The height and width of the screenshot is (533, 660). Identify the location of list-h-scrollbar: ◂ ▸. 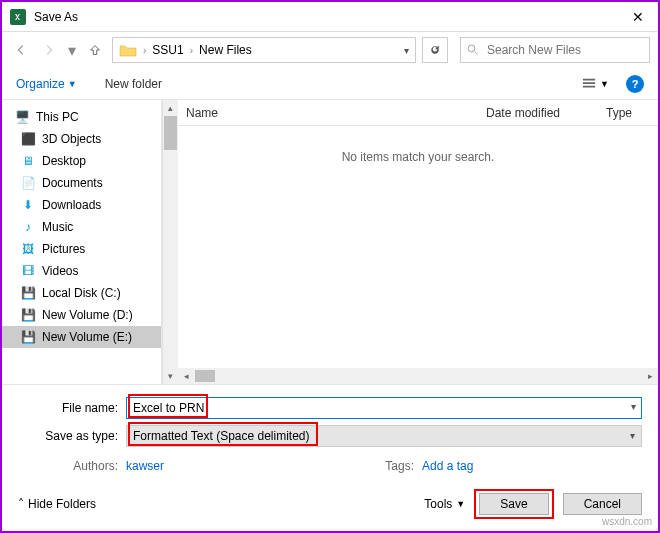
(418, 376).